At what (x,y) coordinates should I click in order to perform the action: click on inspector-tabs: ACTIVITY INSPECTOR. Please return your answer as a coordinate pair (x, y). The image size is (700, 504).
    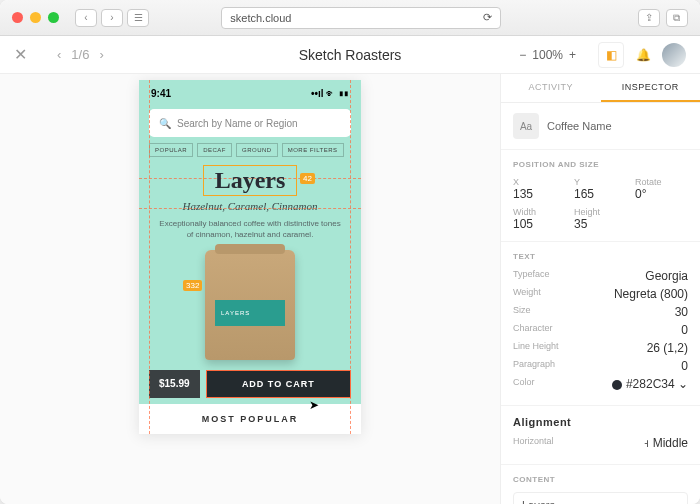
    Looking at the image, I should click on (600, 88).